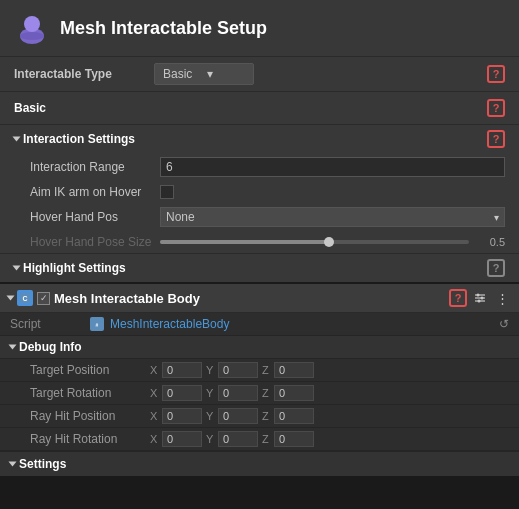 This screenshot has height=509, width=519. I want to click on hover-hand-pos-select: None, so click(332, 217).